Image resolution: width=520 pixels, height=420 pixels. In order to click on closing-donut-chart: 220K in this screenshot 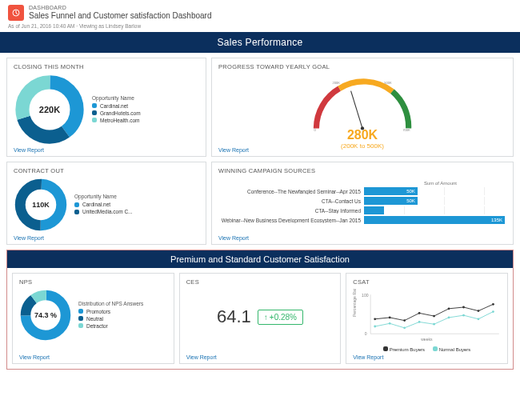, I will do `click(50, 110)`.